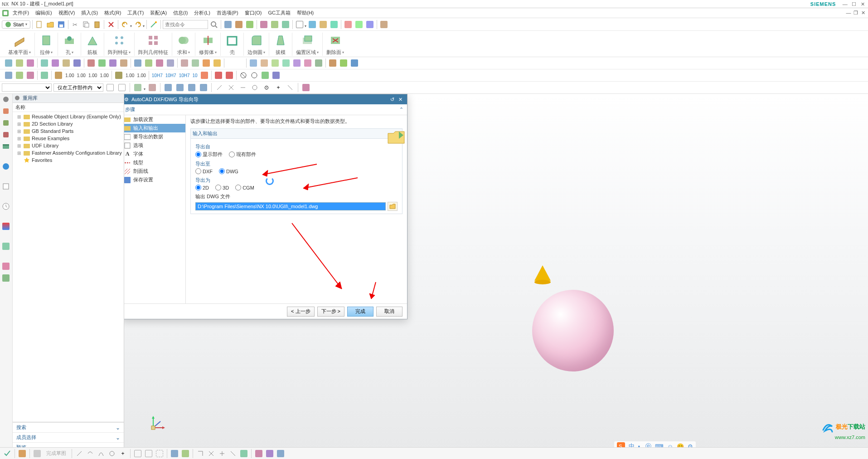 This screenshot has height=459, width=868. What do you see at coordinates (228, 13) in the screenshot?
I see `menu-prefs: 首选项(P)` at bounding box center [228, 13].